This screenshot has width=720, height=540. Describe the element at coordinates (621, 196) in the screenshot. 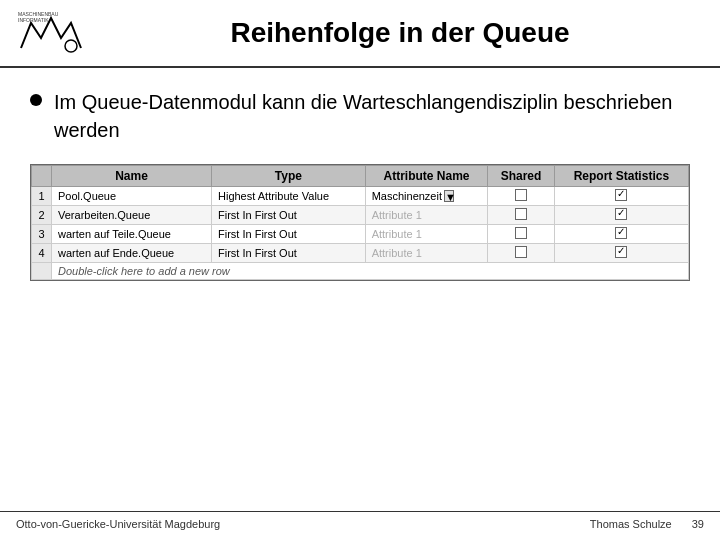

I see `row-1-report` at that location.